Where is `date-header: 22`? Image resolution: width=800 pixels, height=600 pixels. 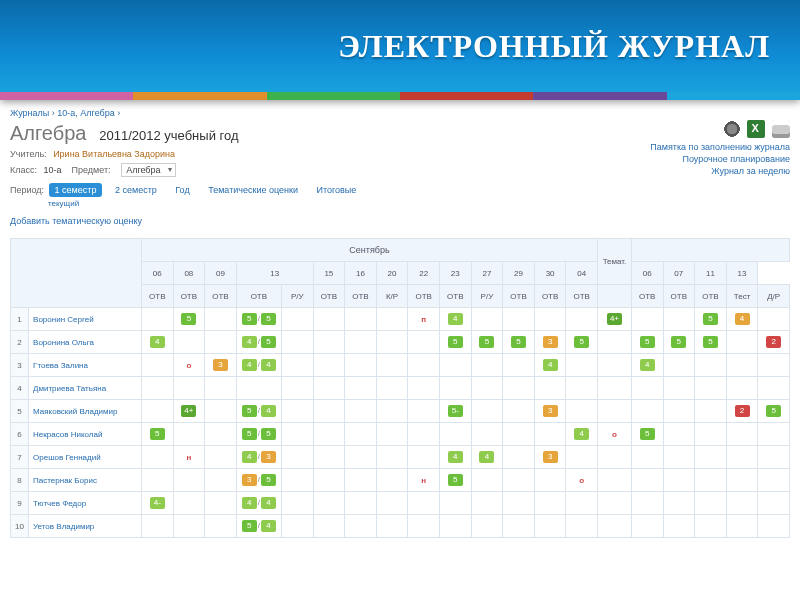
date-header: 22 is located at coordinates (424, 274).